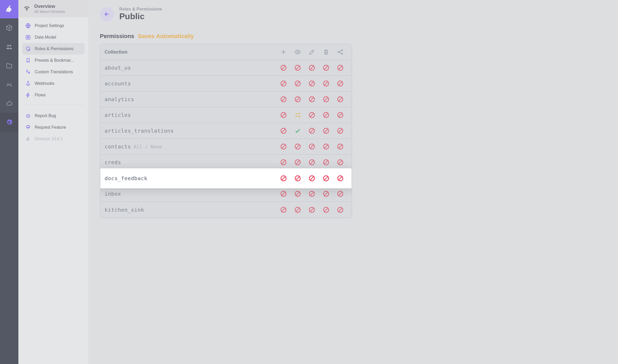 This screenshot has width=618, height=364. What do you see at coordinates (226, 68) in the screenshot?
I see `table-row: about_us` at bounding box center [226, 68].